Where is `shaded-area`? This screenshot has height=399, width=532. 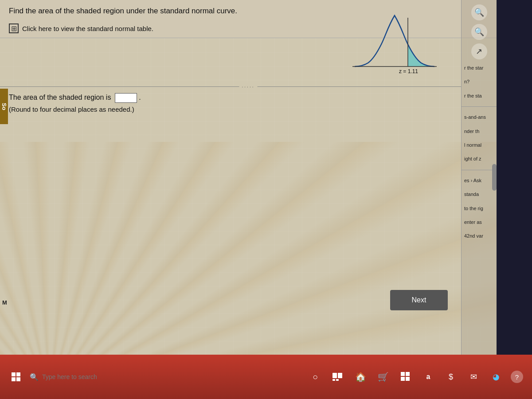
shaded-area is located at coordinates (395, 41).